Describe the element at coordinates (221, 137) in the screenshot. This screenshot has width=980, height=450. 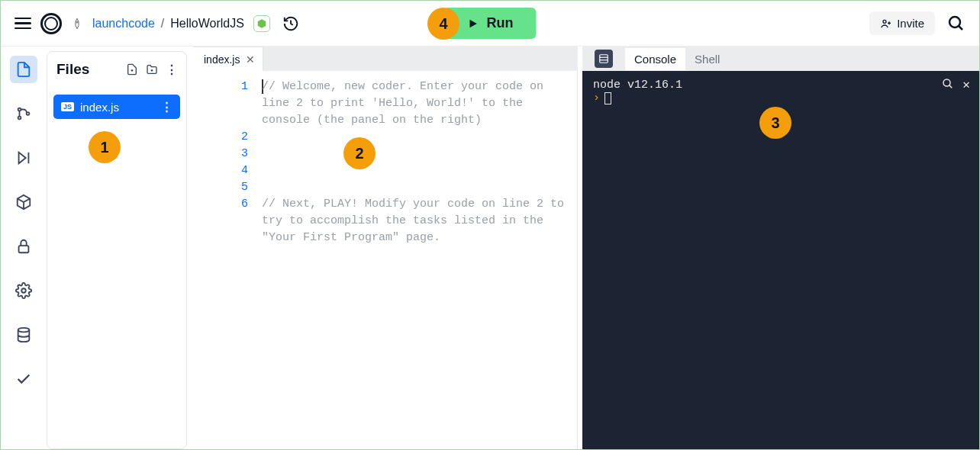
I see `line-number: 2` at that location.